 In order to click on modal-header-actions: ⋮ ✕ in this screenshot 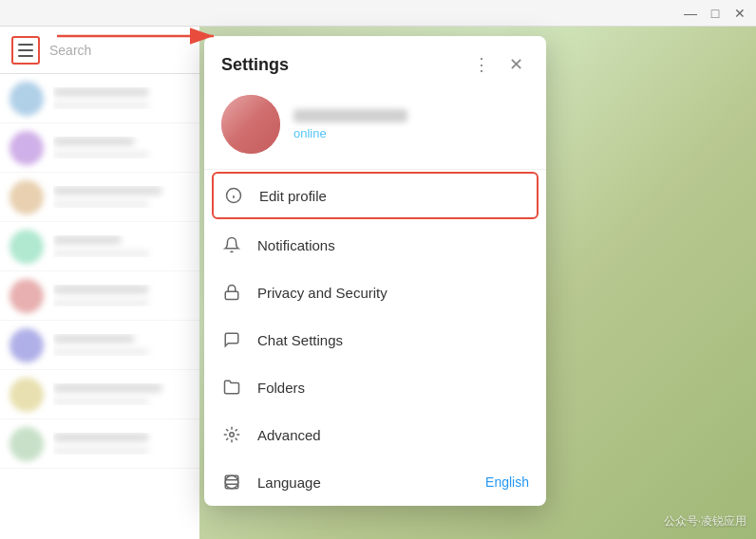, I will do `click(499, 65)`.